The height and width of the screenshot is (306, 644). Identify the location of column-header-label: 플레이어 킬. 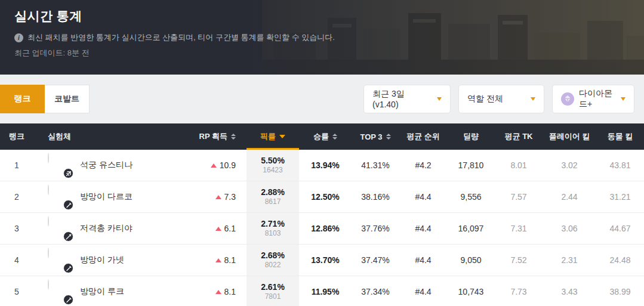
(569, 137).